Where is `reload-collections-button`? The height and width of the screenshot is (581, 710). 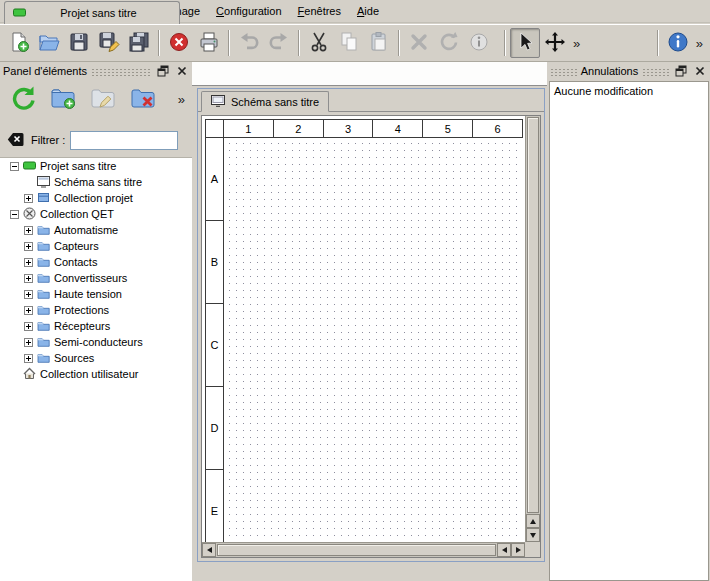
reload-collections-button is located at coordinates (23, 99).